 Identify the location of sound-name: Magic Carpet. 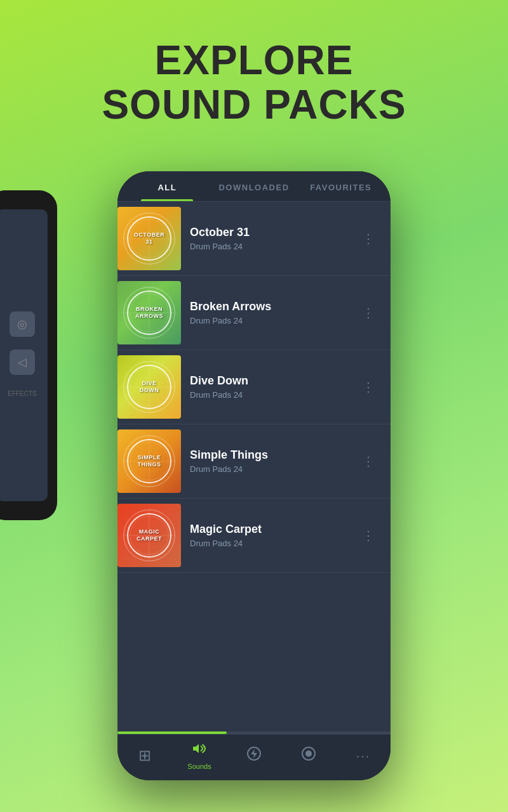
(273, 529).